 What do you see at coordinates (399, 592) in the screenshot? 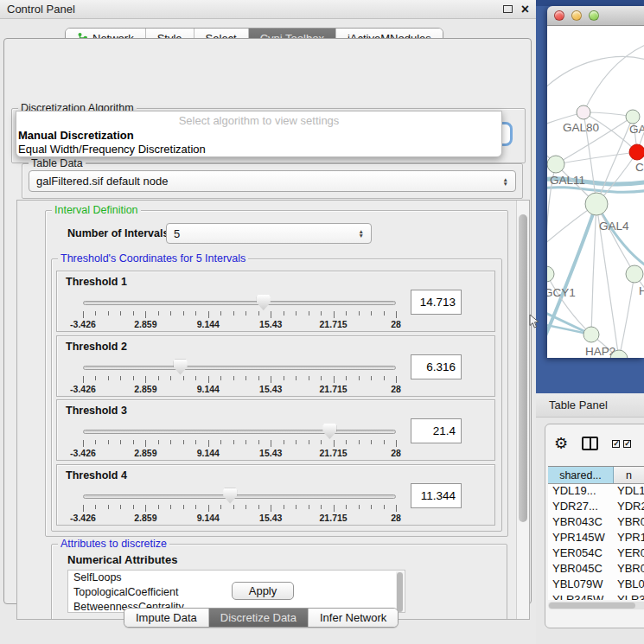
I see `scrollbar-thumb` at bounding box center [399, 592].